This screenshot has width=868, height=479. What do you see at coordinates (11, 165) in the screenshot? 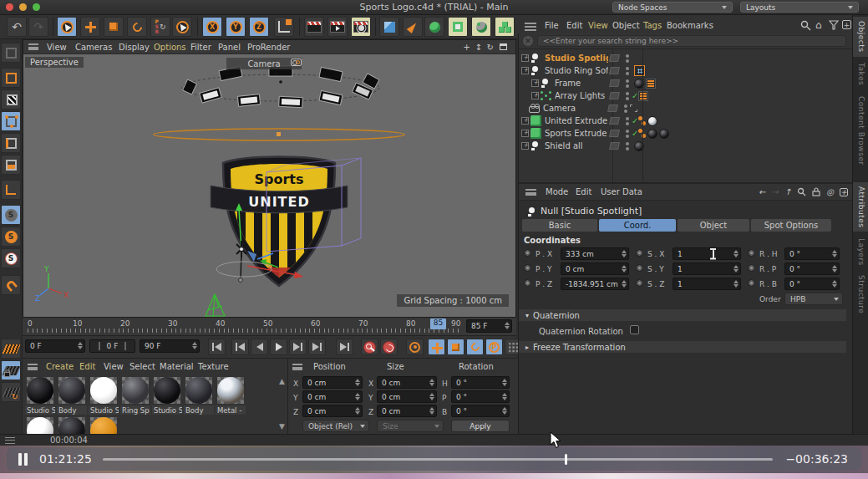
I see `polygons-mode-button` at bounding box center [11, 165].